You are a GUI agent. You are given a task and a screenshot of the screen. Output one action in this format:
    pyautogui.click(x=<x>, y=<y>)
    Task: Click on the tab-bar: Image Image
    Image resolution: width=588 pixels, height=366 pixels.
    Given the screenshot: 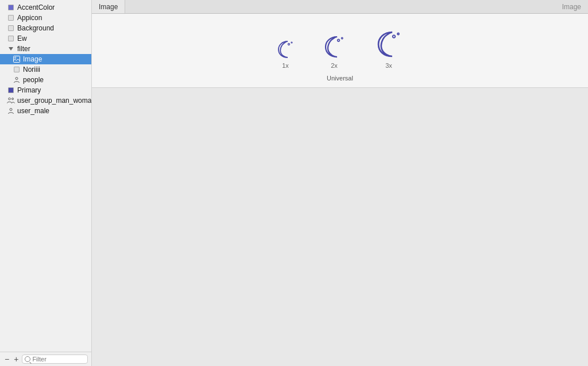 What is the action you would take?
    pyautogui.click(x=340, y=7)
    